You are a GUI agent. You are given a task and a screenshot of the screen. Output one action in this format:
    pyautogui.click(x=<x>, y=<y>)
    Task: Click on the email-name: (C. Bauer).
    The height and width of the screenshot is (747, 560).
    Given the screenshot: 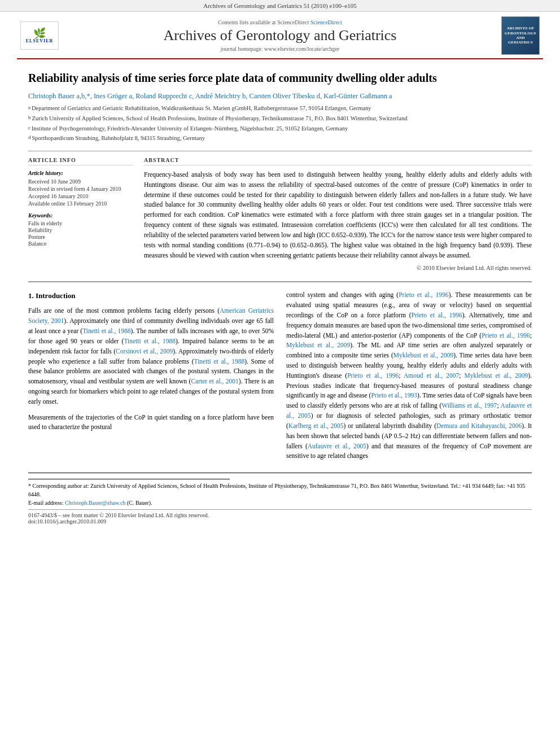 What is the action you would take?
    pyautogui.click(x=139, y=503)
    